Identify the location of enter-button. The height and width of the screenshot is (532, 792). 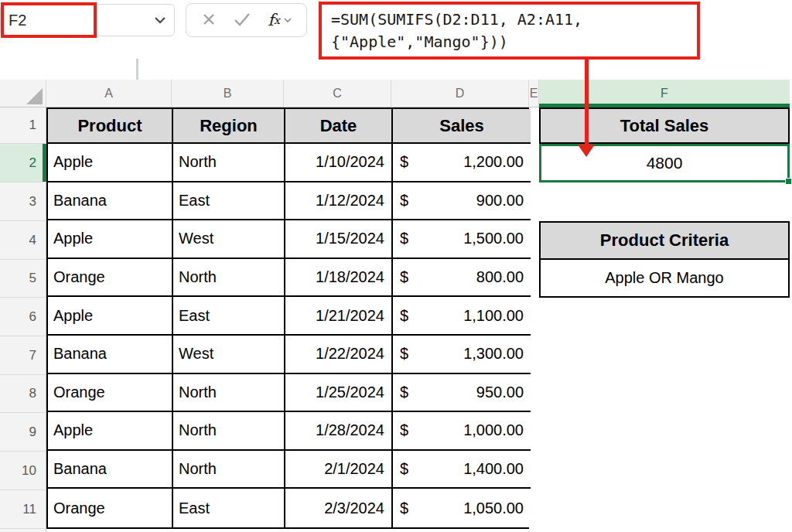
(242, 20).